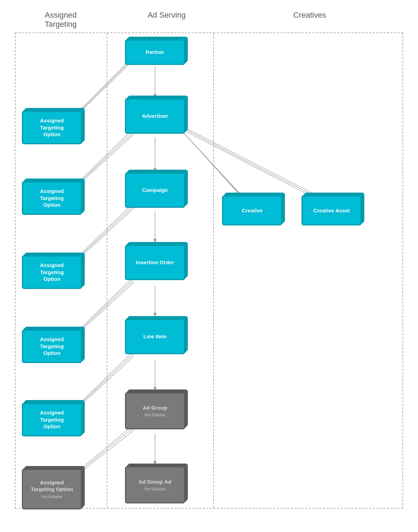 The image size is (418, 532). Describe the element at coordinates (155, 482) in the screenshot. I see `ad-group-ad-label: Ad Group Ad` at that location.